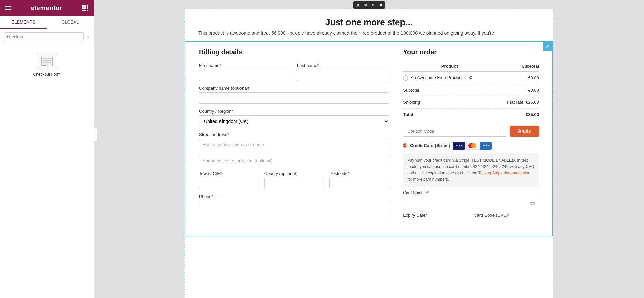  What do you see at coordinates (428, 179) in the screenshot?
I see `payment-info-text-end: for more card numbers.` at bounding box center [428, 179].